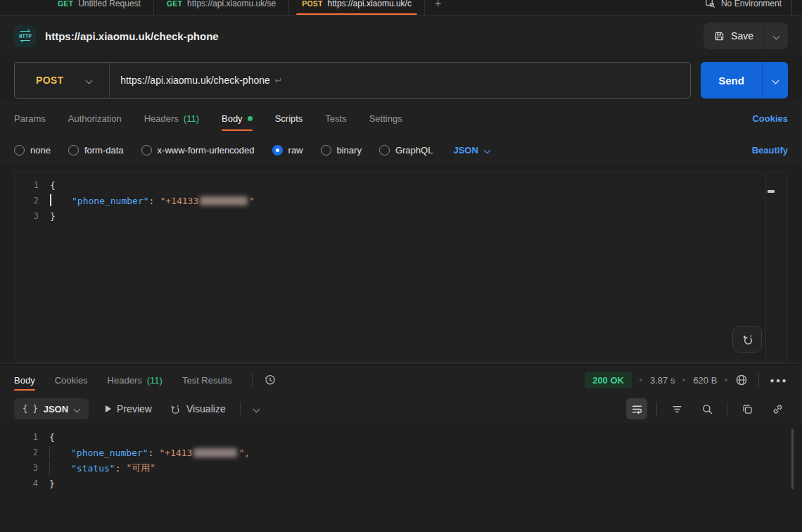 The height and width of the screenshot is (532, 802). I want to click on tab-label: Headers, so click(125, 380).